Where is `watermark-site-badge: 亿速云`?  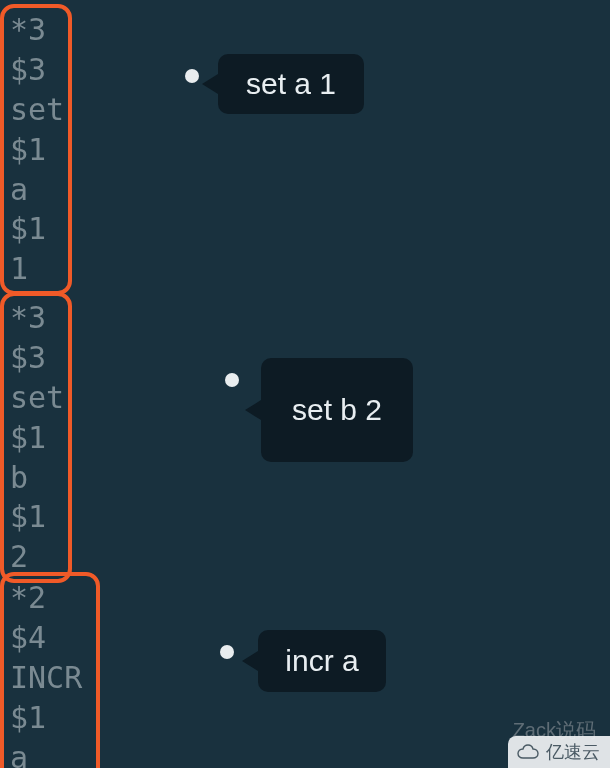
watermark-site-badge: 亿速云 is located at coordinates (559, 752).